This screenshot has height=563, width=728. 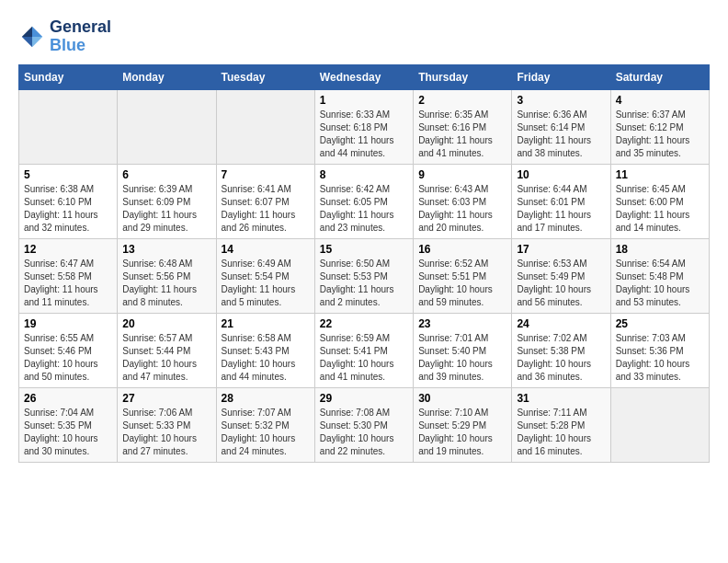 What do you see at coordinates (364, 432) in the screenshot?
I see `day-info: Sunrise: 7:08 AMSunset: 5:30 PMDaylight:…` at bounding box center [364, 432].